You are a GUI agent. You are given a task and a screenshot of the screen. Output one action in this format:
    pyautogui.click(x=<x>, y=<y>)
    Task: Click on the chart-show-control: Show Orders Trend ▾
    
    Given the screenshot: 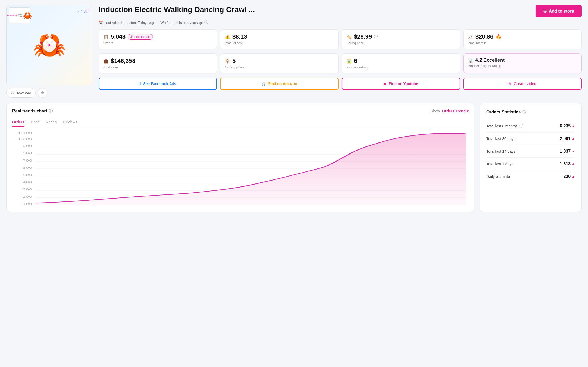 What is the action you would take?
    pyautogui.click(x=450, y=111)
    